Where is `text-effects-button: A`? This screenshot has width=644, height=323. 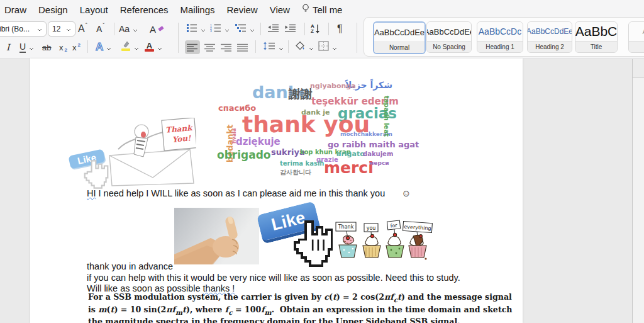 text-effects-button: A is located at coordinates (103, 47).